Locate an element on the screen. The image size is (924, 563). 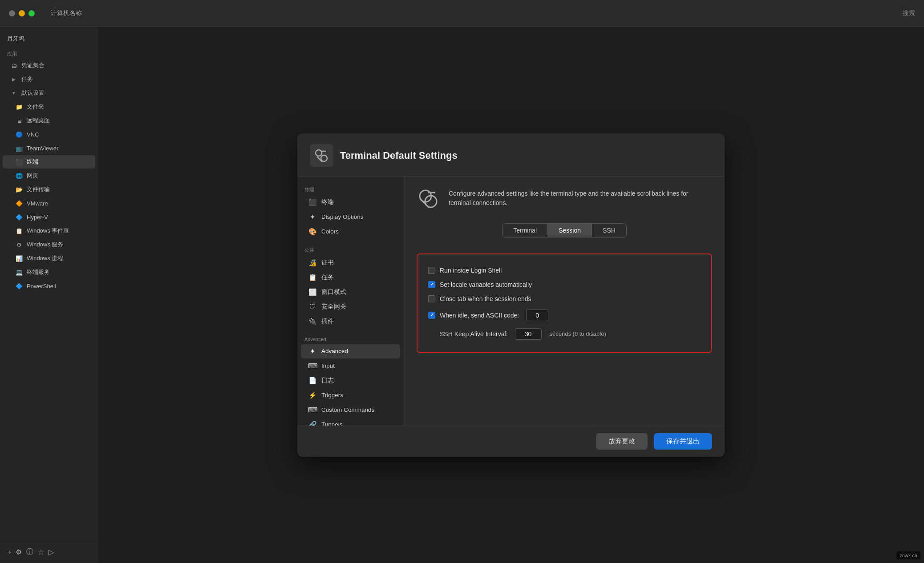
settings-row-login-shell: Run inside Login Shell is located at coordinates (564, 270).